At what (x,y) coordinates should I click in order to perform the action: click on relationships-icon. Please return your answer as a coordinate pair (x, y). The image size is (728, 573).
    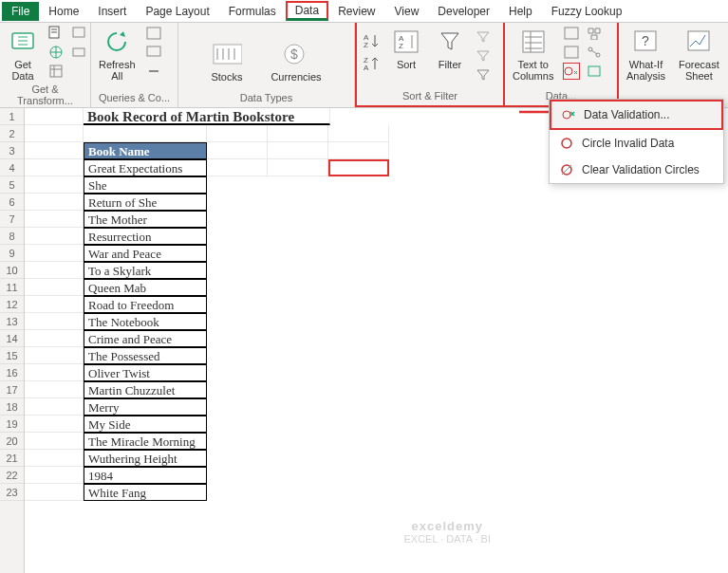
    Looking at the image, I should click on (594, 52).